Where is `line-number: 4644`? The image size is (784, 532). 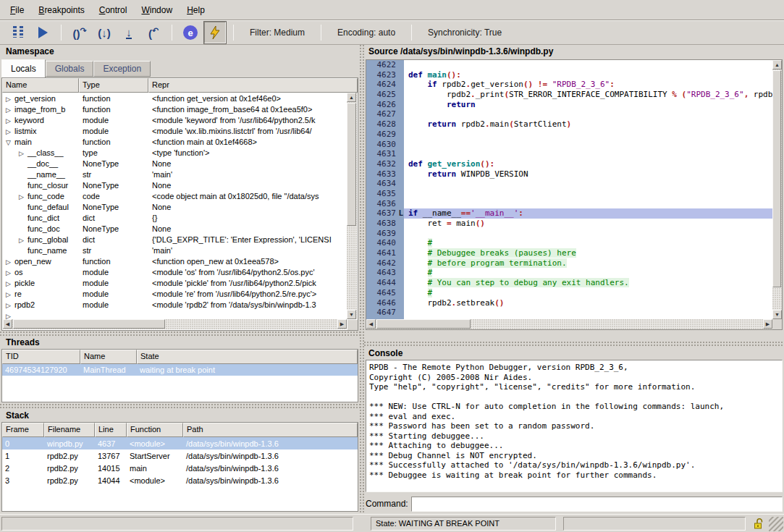
line-number: 4644 is located at coordinates (385, 283).